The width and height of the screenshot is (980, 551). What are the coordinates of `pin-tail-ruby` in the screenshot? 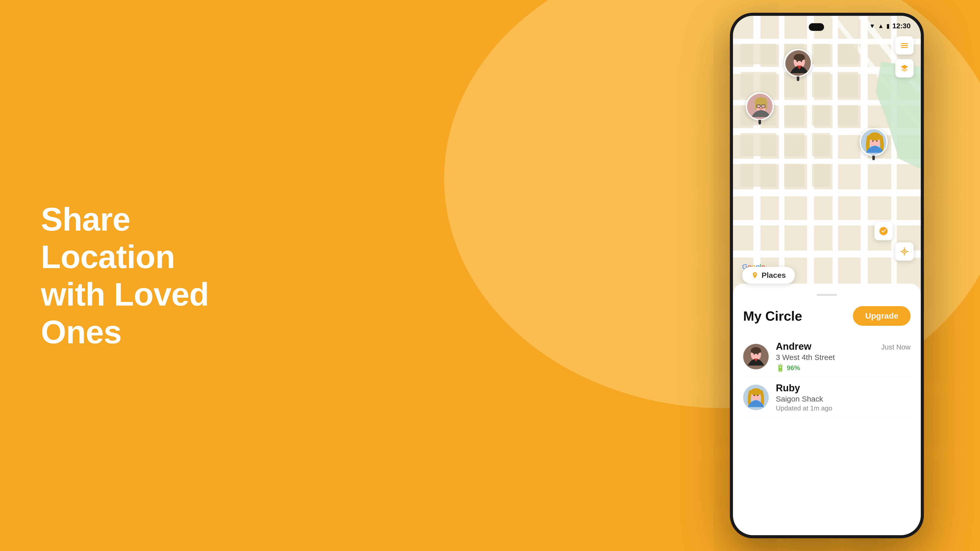 It's located at (873, 158).